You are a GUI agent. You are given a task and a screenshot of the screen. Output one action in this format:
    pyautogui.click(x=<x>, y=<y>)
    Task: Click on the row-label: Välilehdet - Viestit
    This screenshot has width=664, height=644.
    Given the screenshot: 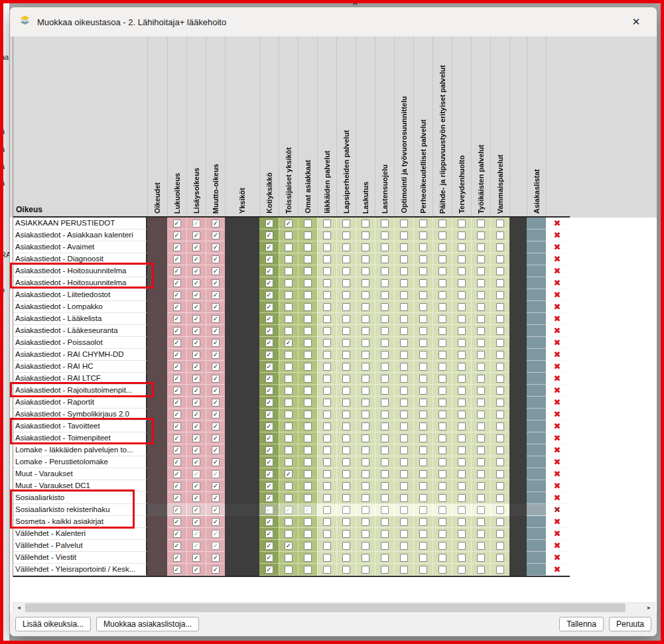 What is the action you would take?
    pyautogui.click(x=80, y=558)
    